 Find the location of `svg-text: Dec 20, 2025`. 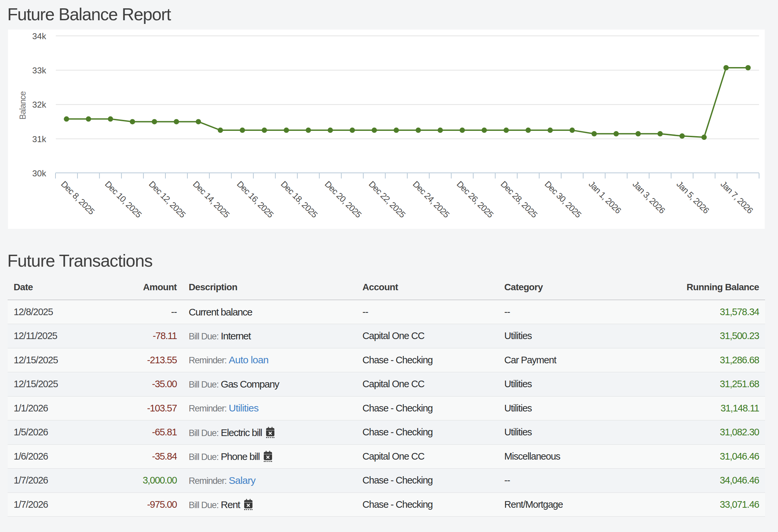

svg-text: Dec 20, 2025 is located at coordinates (343, 199).